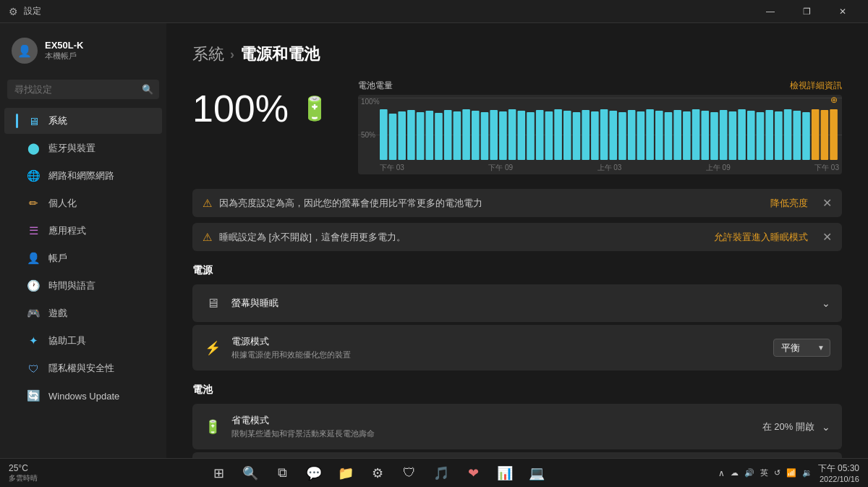  What do you see at coordinates (64, 45) in the screenshot?
I see `user-name: EX50L-K` at bounding box center [64, 45].